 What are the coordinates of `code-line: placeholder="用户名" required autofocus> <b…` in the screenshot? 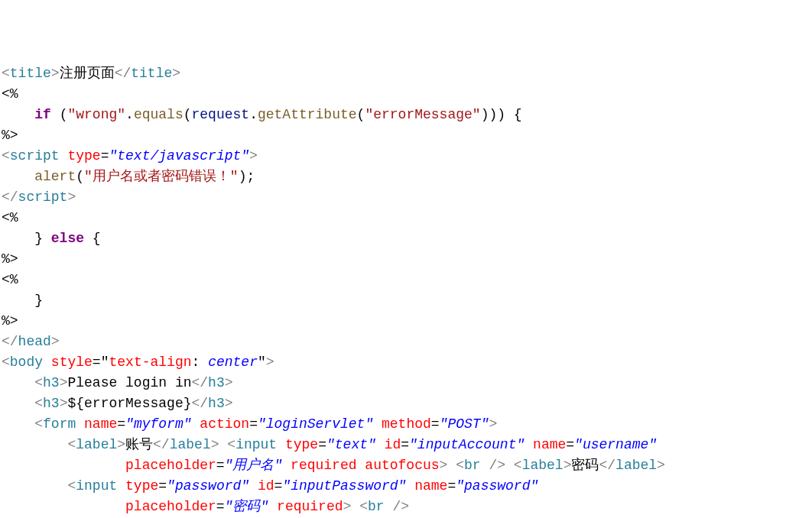 It's located at (333, 465).